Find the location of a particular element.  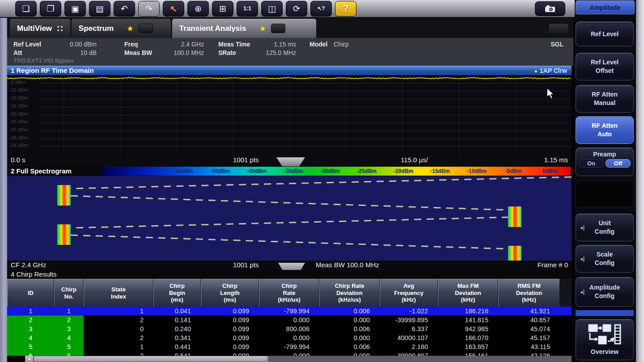

channel-tab-bar: MultiView ∷ Spectrum ★ Transient Analysi… is located at coordinates (290, 28).